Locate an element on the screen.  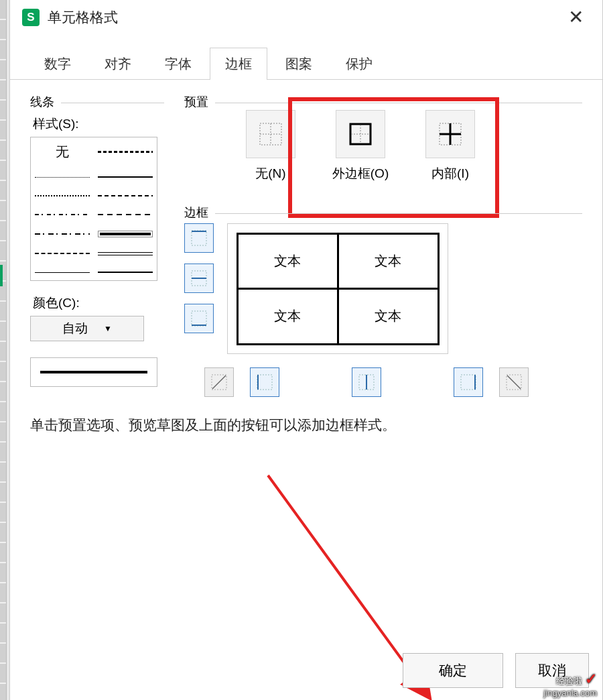
line-style-dash-thick is located at coordinates (125, 152).